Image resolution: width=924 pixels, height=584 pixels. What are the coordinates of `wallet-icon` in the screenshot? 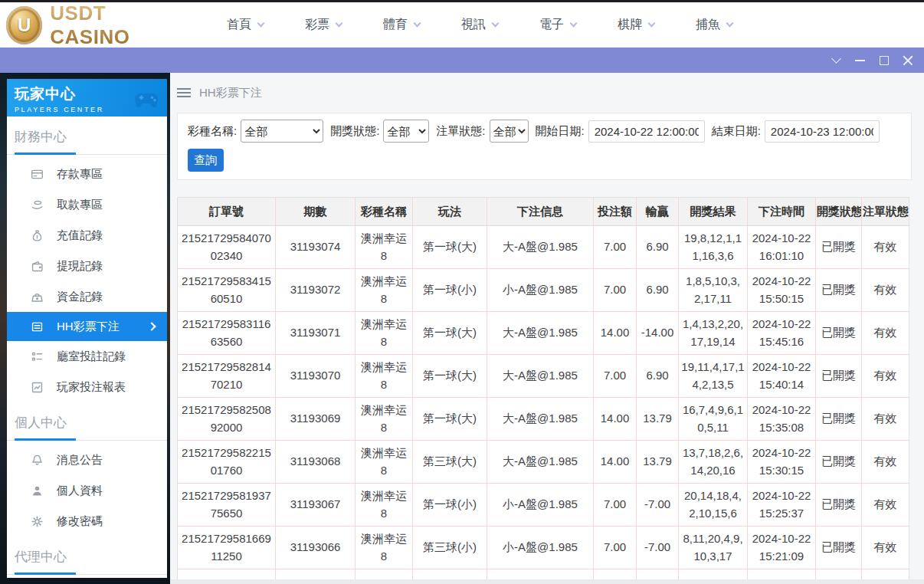 It's located at (38, 266).